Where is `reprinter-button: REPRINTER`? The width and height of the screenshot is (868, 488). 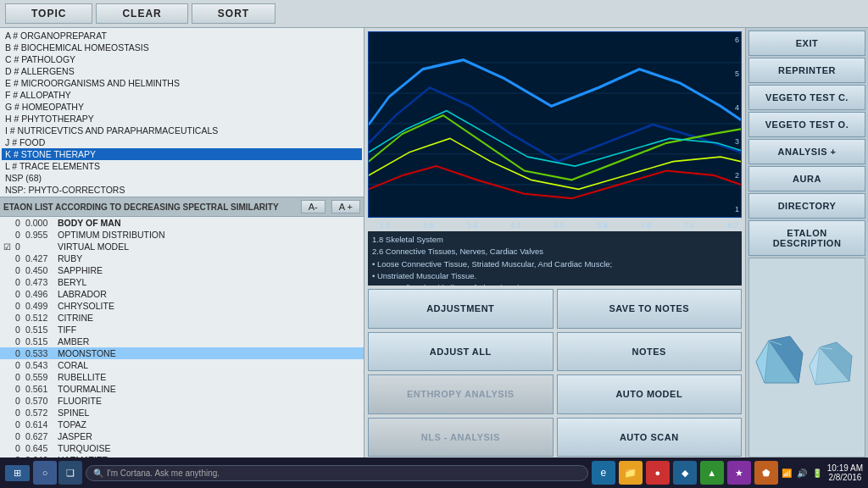 reprinter-button: REPRINTER is located at coordinates (807, 70).